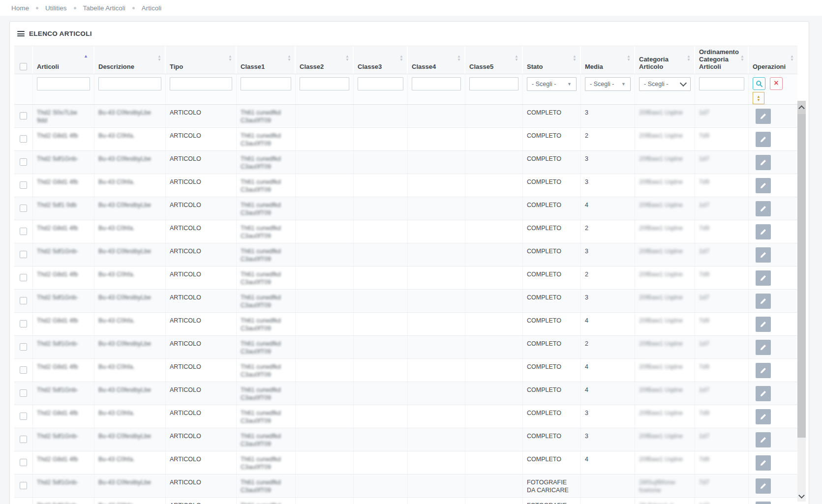 Image resolution: width=822 pixels, height=504 pixels. Describe the element at coordinates (802, 107) in the screenshot. I see `scroll-up-button` at that location.